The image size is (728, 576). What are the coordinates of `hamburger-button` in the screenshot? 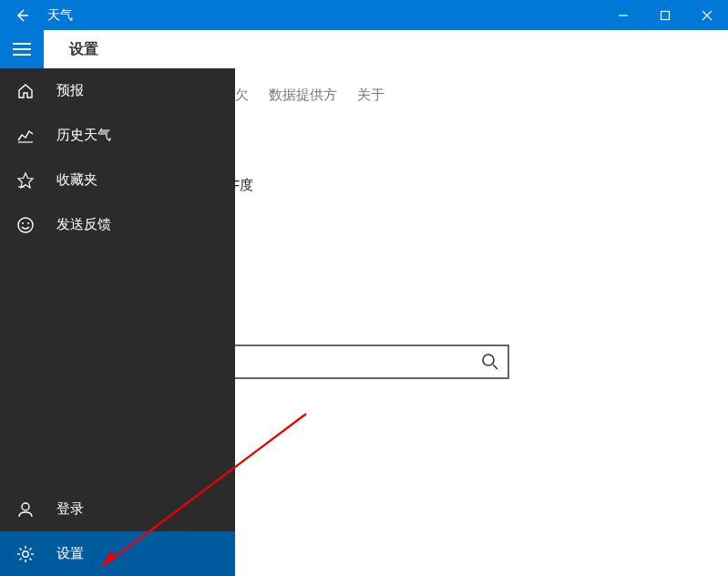 It's located at (22, 49).